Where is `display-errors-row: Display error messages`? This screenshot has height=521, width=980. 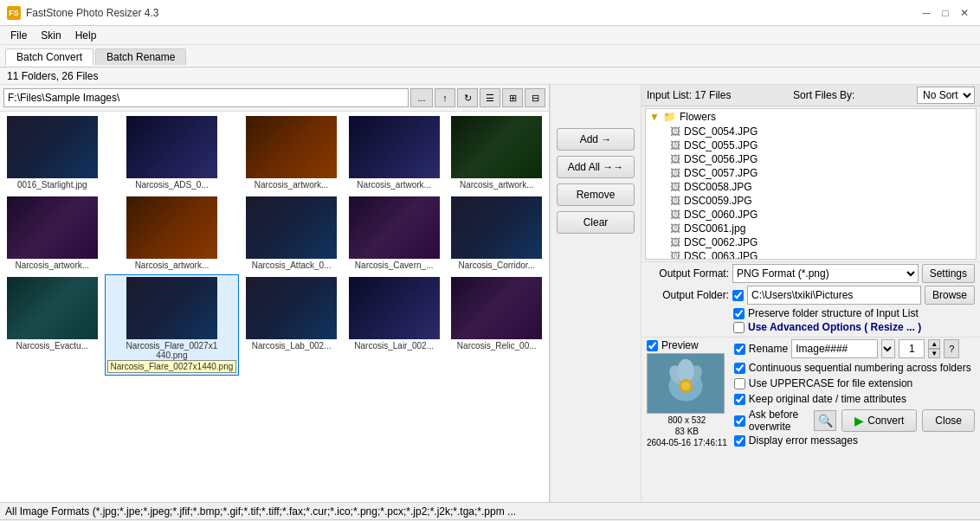 display-errors-row: Display error messages is located at coordinates (854, 441).